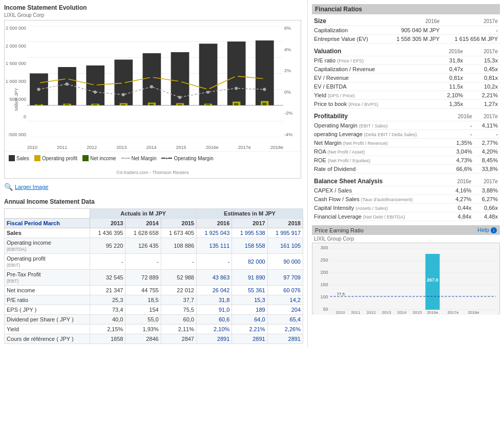 The height and width of the screenshot is (431, 504). What do you see at coordinates (19, 158) in the screenshot?
I see `legend-sales: Sales` at bounding box center [19, 158].